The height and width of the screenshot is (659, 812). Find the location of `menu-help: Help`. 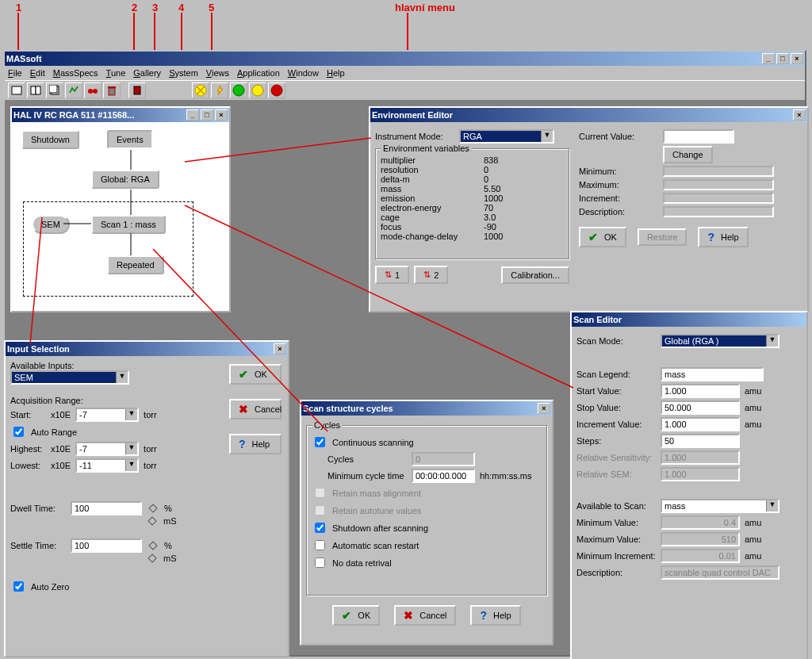

menu-help: Help is located at coordinates (336, 73).